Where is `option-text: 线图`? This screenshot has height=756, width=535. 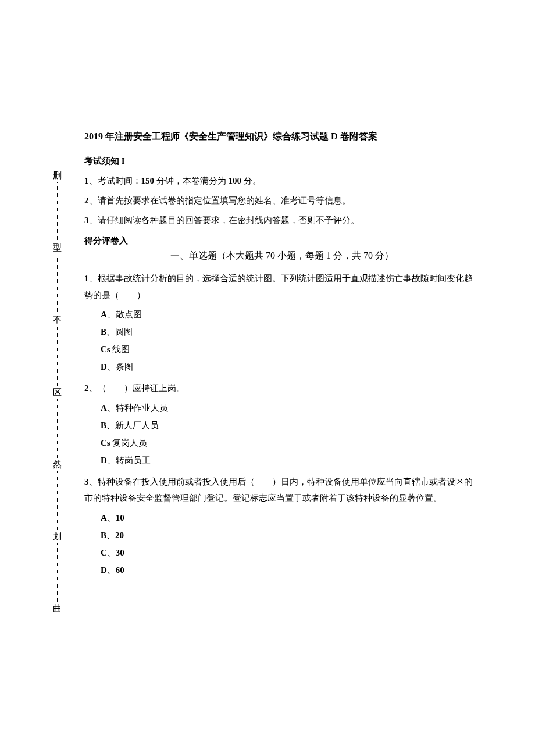 option-text: 线图 is located at coordinates (121, 349).